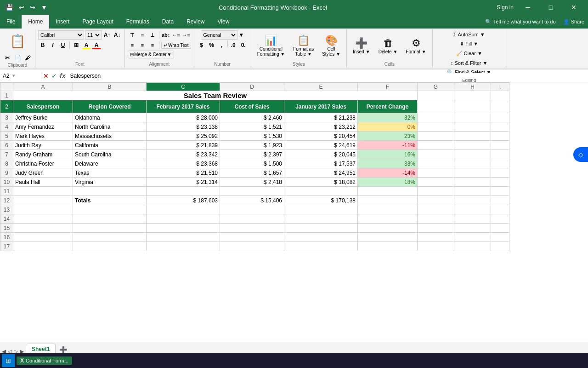  What do you see at coordinates (436, 182) in the screenshot?
I see `cell-G10` at bounding box center [436, 182].